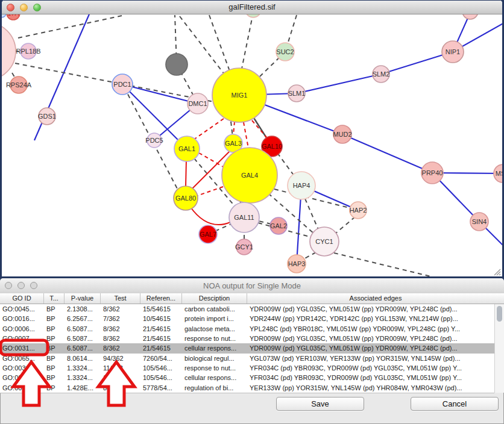 This screenshot has height=424, width=504. What do you see at coordinates (215, 299) in the screenshot?
I see `column-header: Desciption` at bounding box center [215, 299].